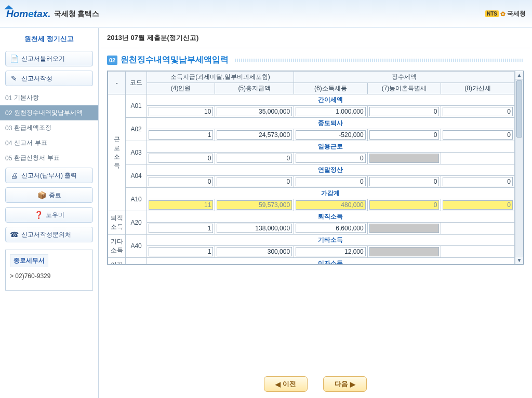 The image size is (532, 398). Describe the element at coordinates (49, 235) in the screenshot. I see `contact-button: ☎ 신고서작성문의처` at that location.